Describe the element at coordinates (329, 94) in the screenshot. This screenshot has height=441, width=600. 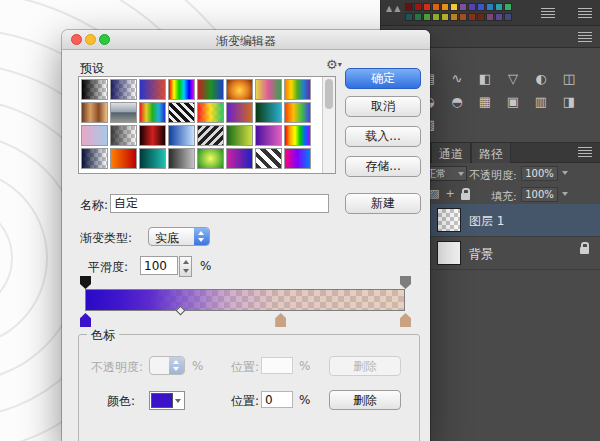
I see `scrollbar-thumb` at that location.